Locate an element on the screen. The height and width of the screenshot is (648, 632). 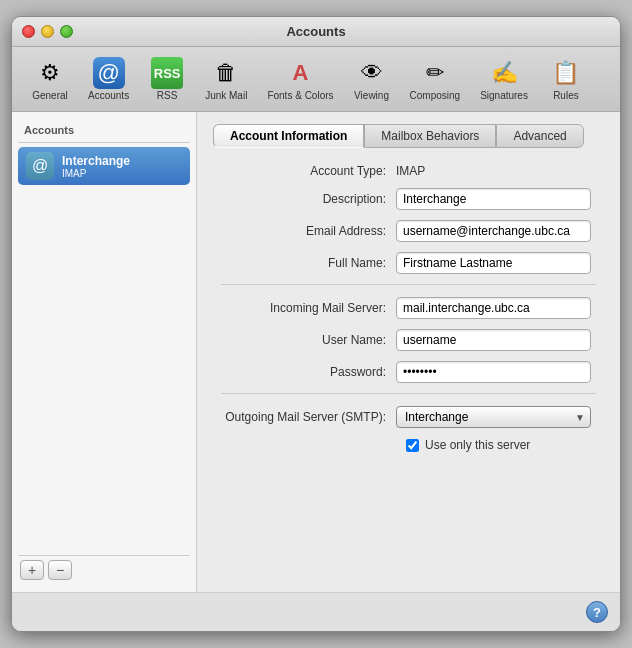
username-label: User Name: is located at coordinates (308, 340).